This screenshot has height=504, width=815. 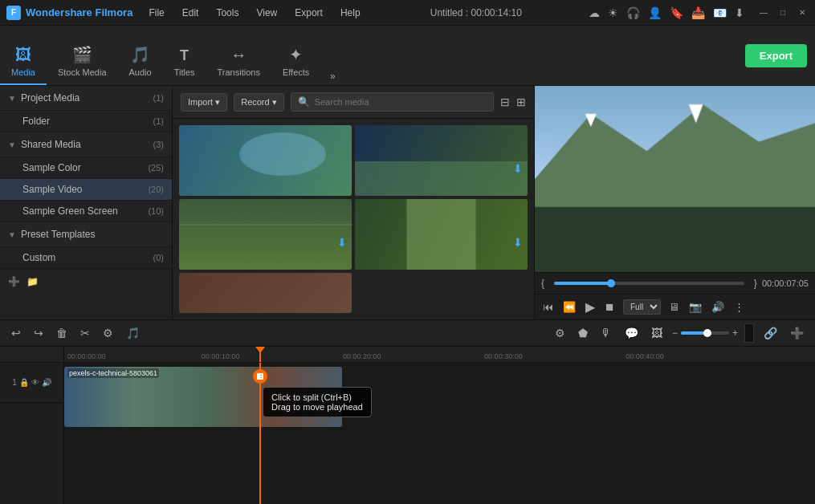 I want to click on sidebar-section-shared-media: ▼ Shared Media (3), so click(x=86, y=144).